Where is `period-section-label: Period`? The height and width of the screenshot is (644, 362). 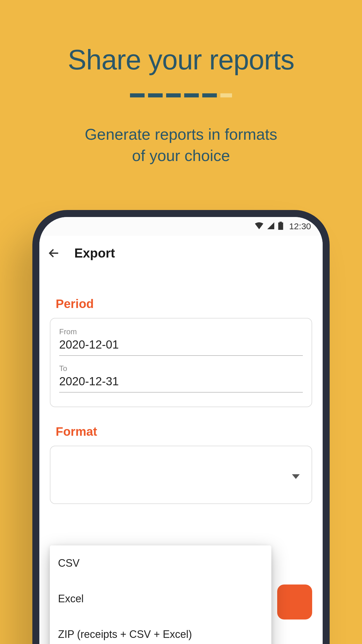 period-section-label: Period is located at coordinates (184, 304).